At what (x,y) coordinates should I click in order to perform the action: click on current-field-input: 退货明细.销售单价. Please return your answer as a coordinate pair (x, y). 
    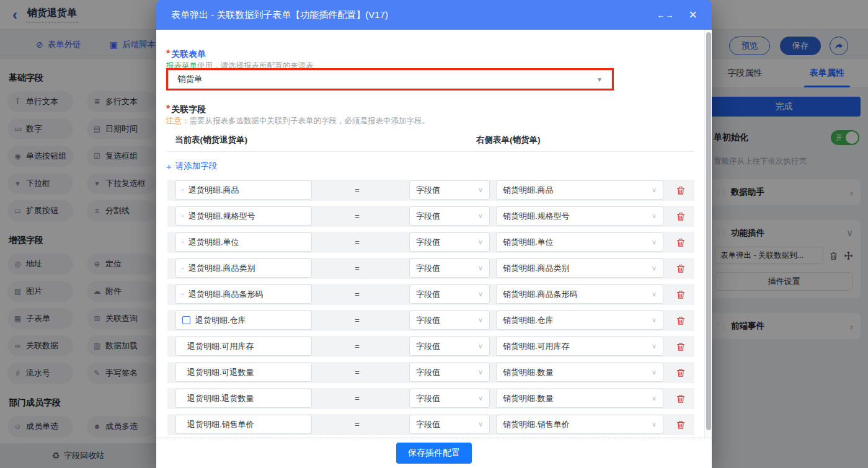
    Looking at the image, I should click on (244, 424).